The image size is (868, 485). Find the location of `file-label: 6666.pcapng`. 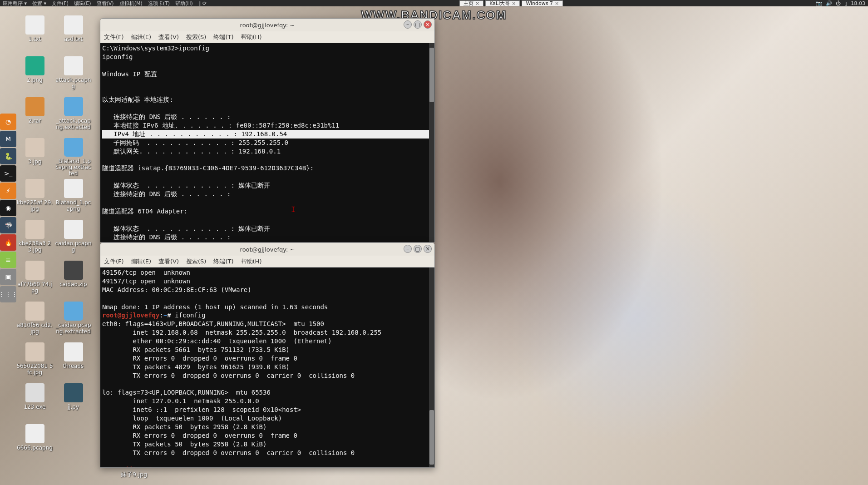

file-label: 6666.pcapng is located at coordinates (35, 448).